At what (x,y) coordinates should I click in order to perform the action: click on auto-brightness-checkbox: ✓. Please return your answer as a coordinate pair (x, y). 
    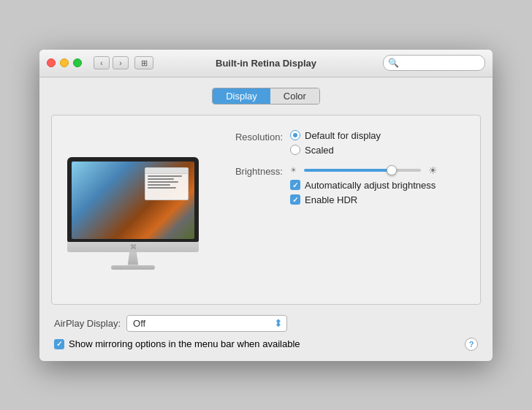
    Looking at the image, I should click on (295, 185).